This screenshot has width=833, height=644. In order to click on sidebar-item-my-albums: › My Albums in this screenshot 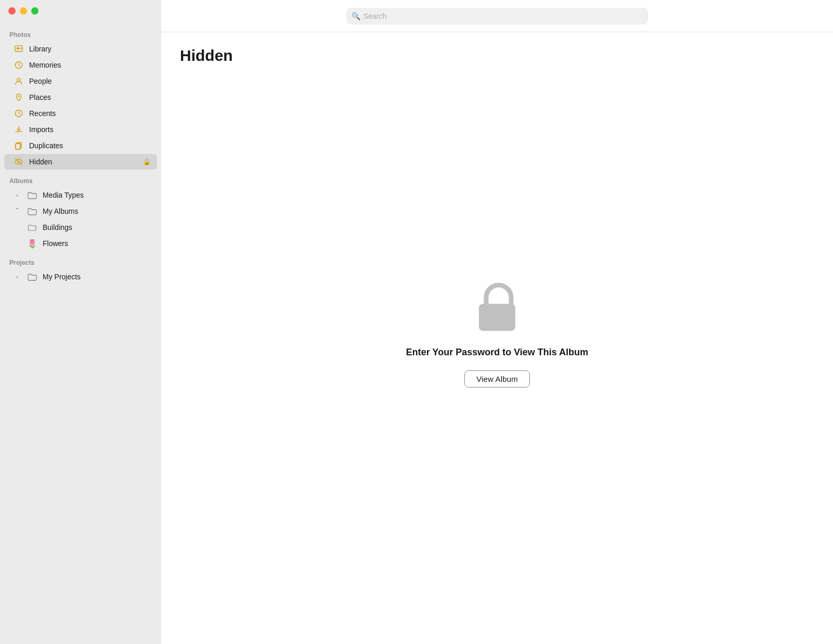, I will do `click(81, 211)`.